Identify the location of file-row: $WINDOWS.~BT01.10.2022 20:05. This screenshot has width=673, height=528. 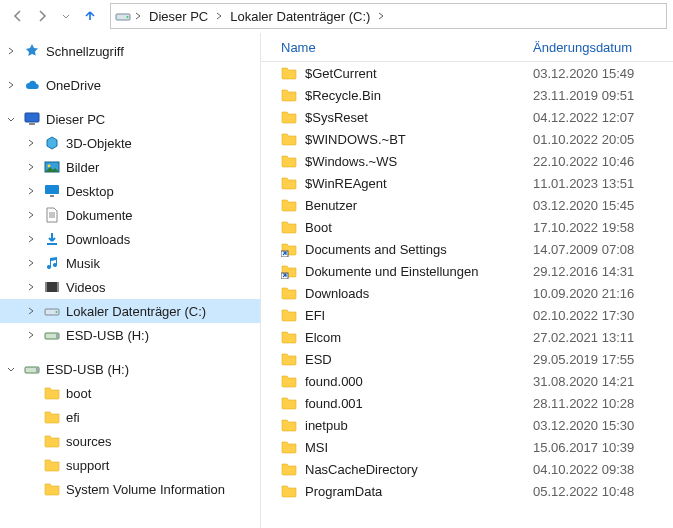
(467, 139).